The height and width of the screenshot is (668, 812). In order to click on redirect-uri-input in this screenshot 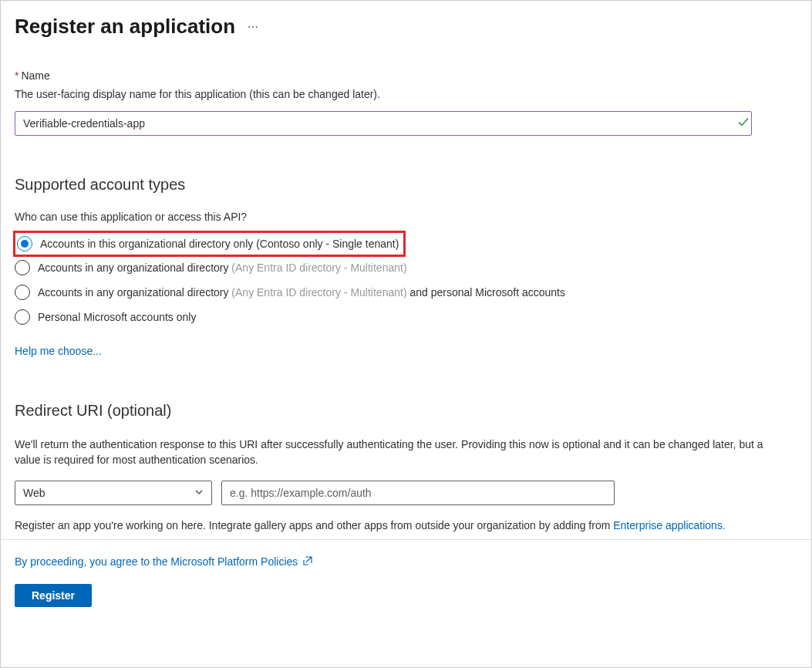, I will do `click(418, 493)`.